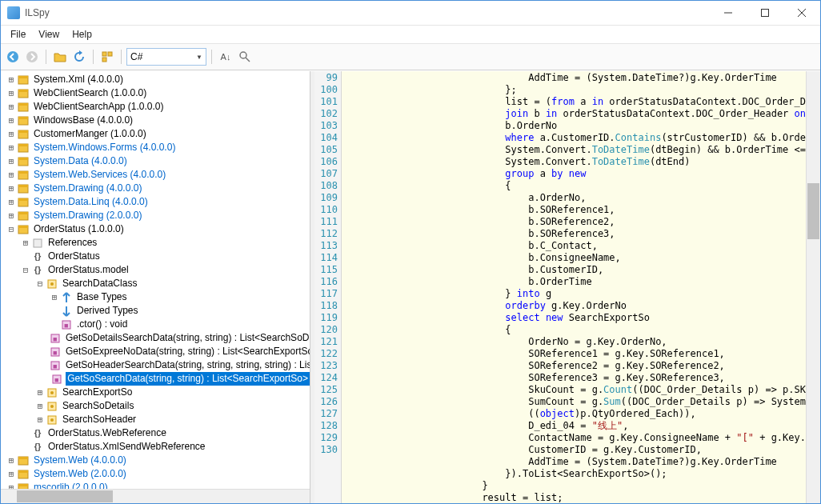 Image resolution: width=821 pixels, height=504 pixels. What do you see at coordinates (156, 147) in the screenshot?
I see `tree-node: ⊞System.Windows.Forms (4.0.0.0)` at bounding box center [156, 147].